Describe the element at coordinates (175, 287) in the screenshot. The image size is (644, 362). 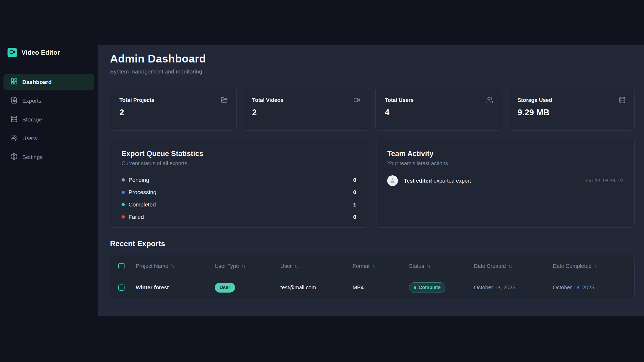
I see `cell-project-name: Winter forest` at that location.